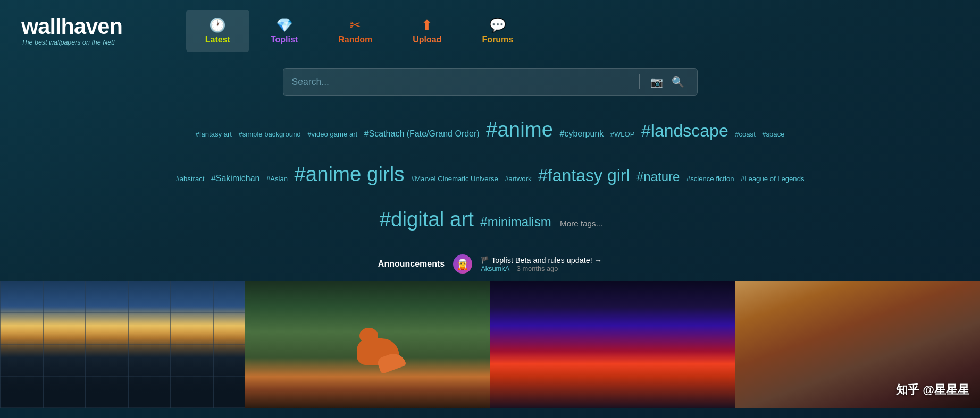 The image size is (980, 418). I want to click on tags-row-3: #digital art #minimalism More tags..., so click(490, 219).